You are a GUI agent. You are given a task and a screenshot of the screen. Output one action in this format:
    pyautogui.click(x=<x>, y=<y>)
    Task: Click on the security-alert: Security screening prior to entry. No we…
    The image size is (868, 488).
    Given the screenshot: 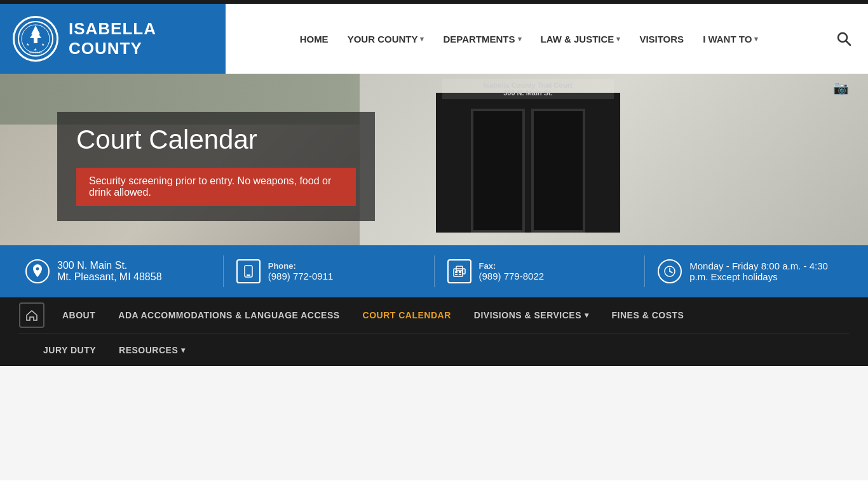 What is the action you would take?
    pyautogui.click(x=216, y=187)
    